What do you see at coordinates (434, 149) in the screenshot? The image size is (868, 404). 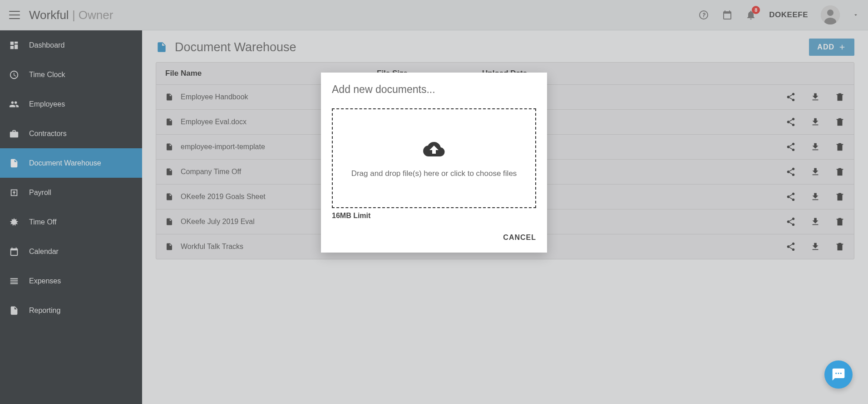 I see `cloud-upload-icon` at bounding box center [434, 149].